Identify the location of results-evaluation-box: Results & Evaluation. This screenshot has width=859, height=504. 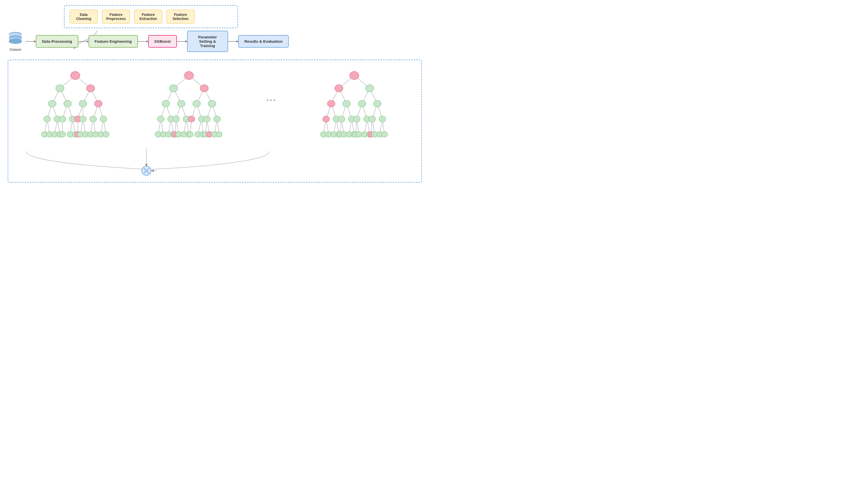
(263, 42).